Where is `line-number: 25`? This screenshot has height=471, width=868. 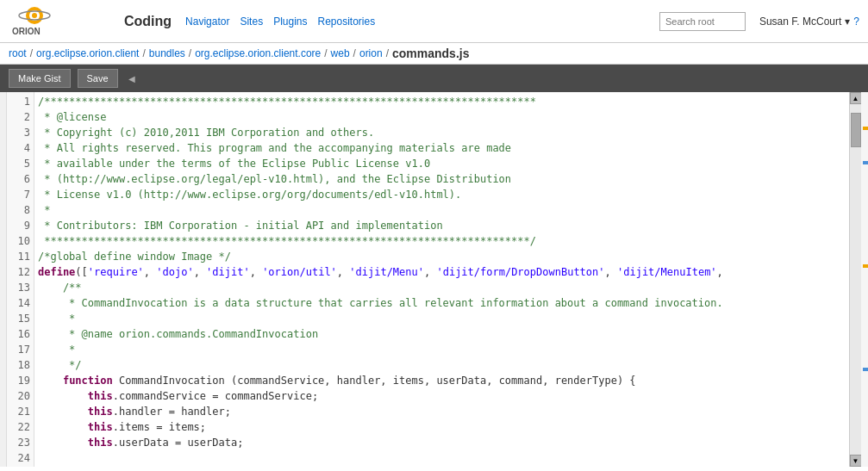 line-number: 25 is located at coordinates (19, 467).